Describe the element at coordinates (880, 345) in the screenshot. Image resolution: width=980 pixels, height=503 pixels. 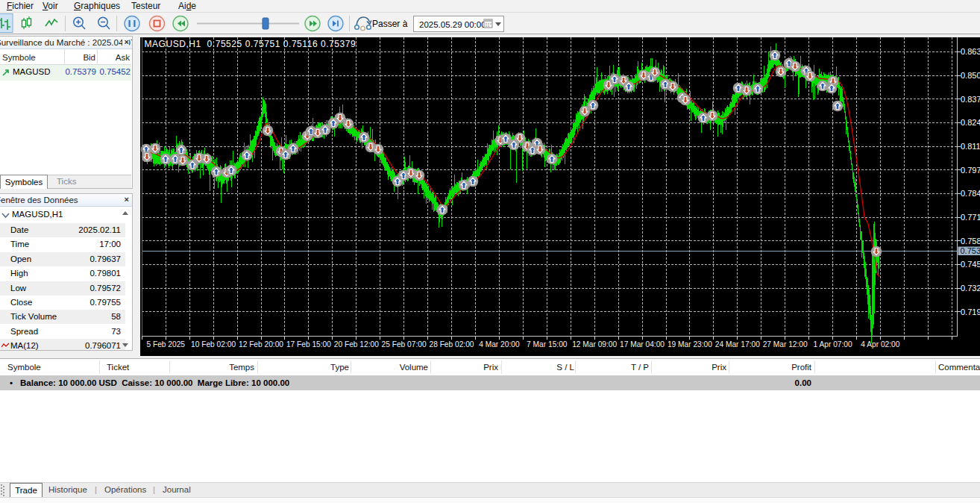
I see `svg-text: 4 Apr 02:00` at that location.